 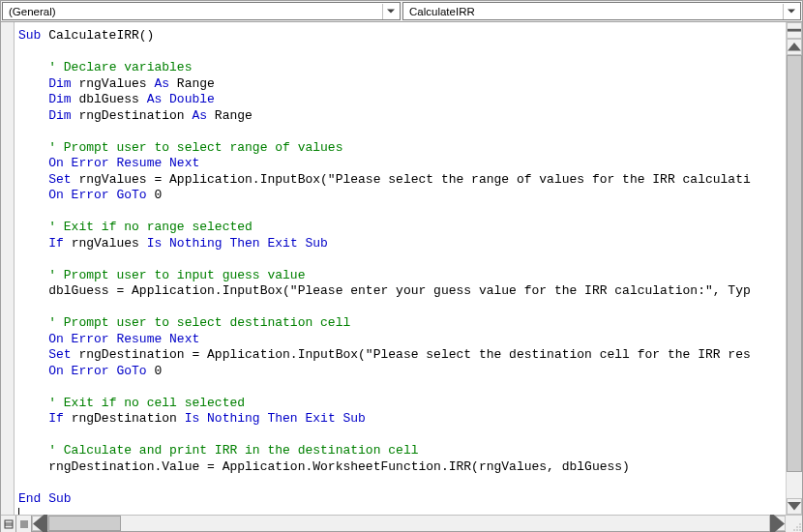 I want to click on code-line: If rngValues Is Nothing Then Exit Sub, so click(x=402, y=244).